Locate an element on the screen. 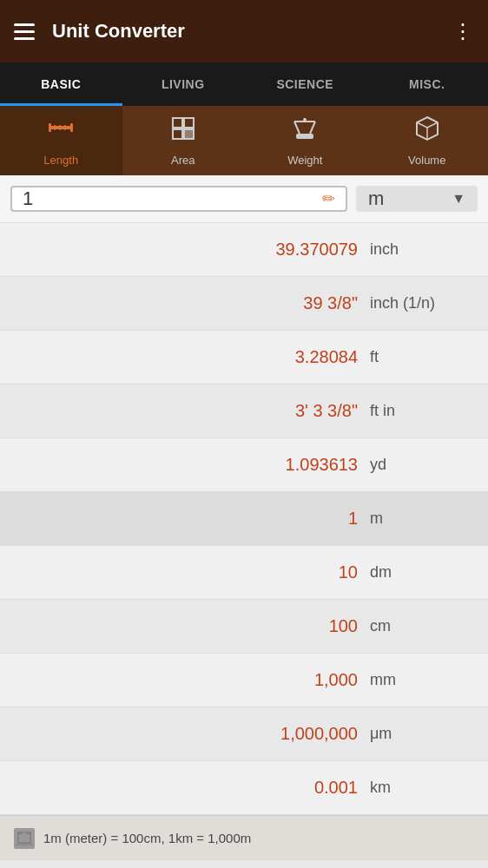 The height and width of the screenshot is (868, 488). result-value: 10 is located at coordinates (288, 573).